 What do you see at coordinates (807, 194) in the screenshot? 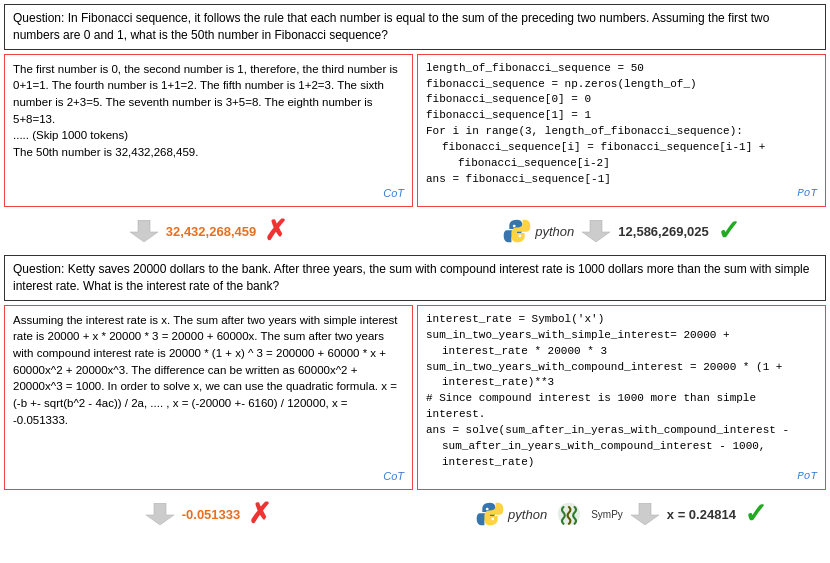
I see `answer1-pot-label: PoT` at bounding box center [807, 194].